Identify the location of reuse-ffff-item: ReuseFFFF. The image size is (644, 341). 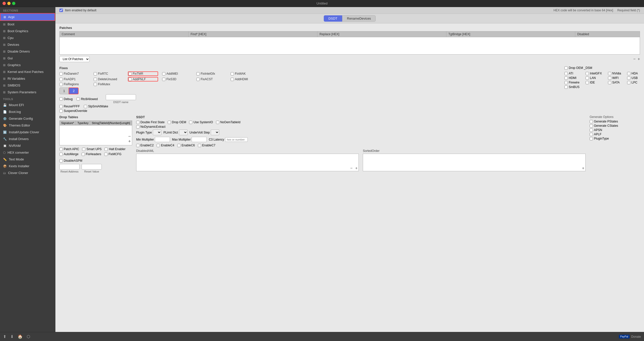
(69, 106).